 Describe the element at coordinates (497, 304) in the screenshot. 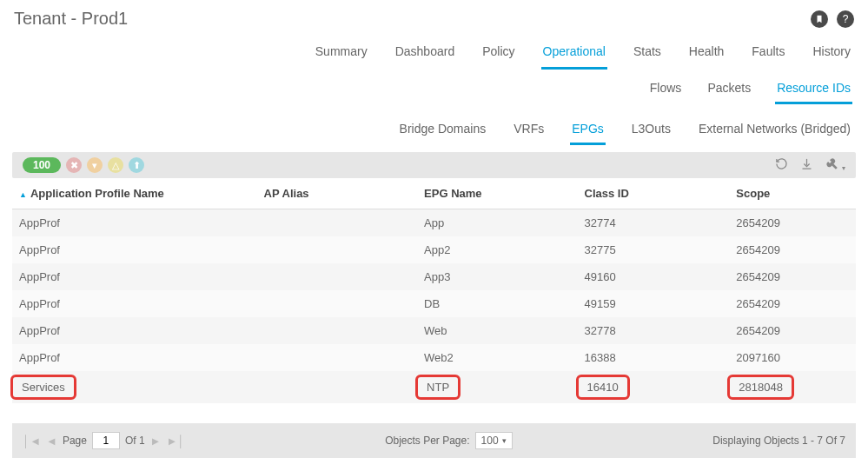

I see `cell-epg-name: DB` at that location.